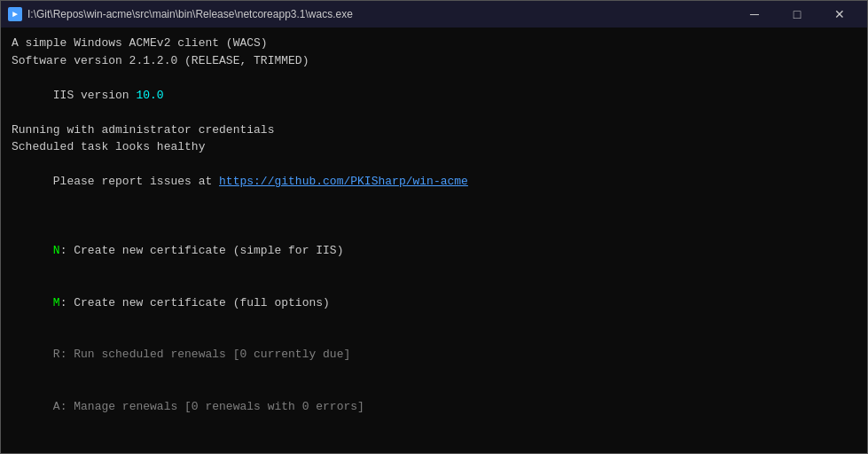 The height and width of the screenshot is (454, 868). Describe the element at coordinates (434, 443) in the screenshot. I see `menu-o-line: O: More options...` at that location.